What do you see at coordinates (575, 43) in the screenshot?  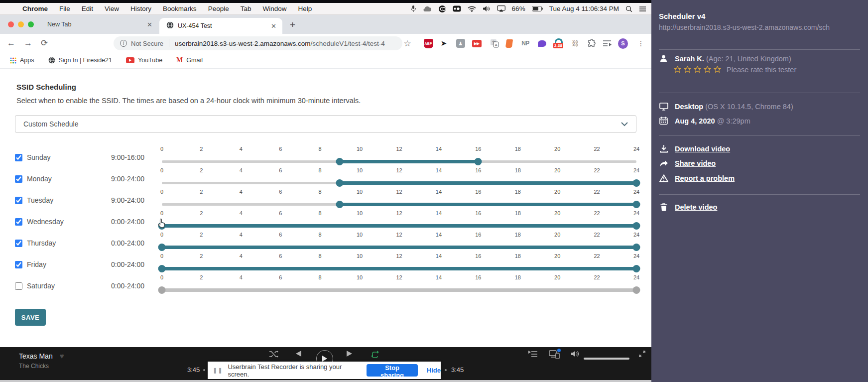 I see `link-extension-icon: ⛓` at bounding box center [575, 43].